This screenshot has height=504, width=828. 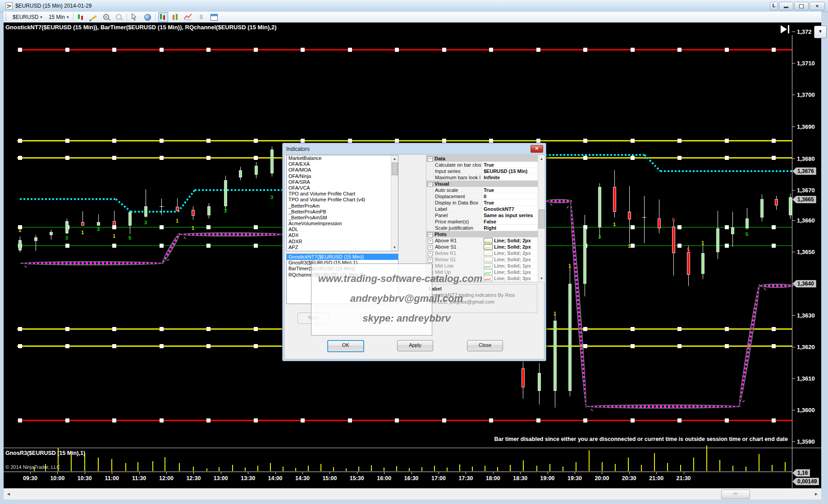 I want to click on zoom-in-icon: +, so click(x=106, y=17).